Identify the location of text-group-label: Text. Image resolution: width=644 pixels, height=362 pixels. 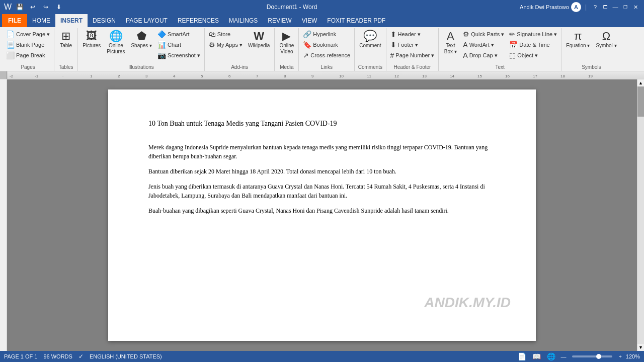
(500, 66).